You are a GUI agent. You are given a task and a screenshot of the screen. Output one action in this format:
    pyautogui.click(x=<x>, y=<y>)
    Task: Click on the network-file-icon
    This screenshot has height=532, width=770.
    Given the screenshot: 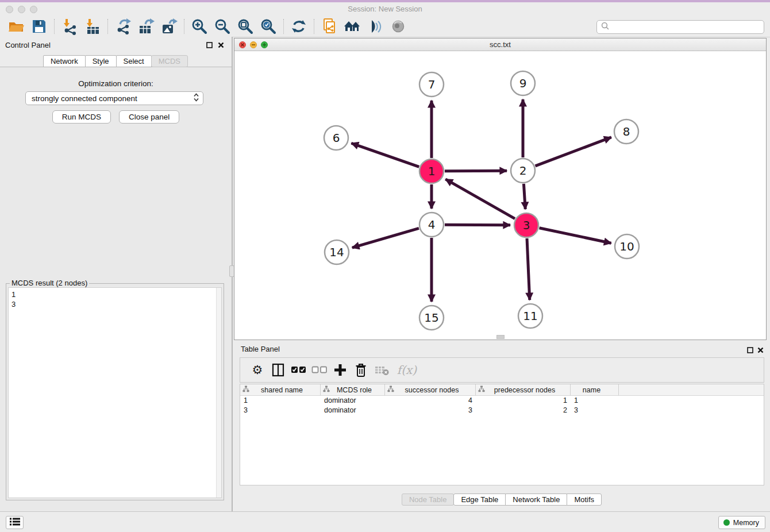 What is the action you would take?
    pyautogui.click(x=329, y=26)
    